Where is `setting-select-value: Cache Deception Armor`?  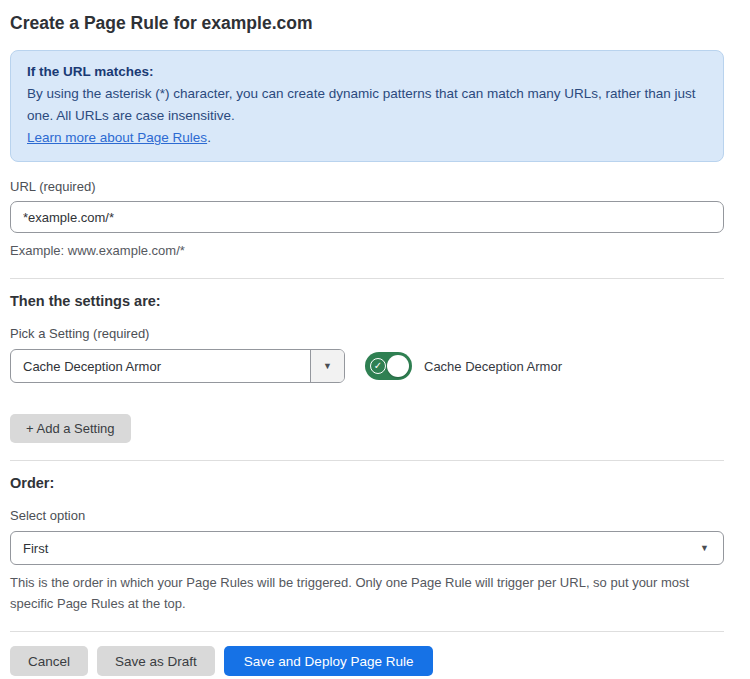 setting-select-value: Cache Deception Armor is located at coordinates (160, 366).